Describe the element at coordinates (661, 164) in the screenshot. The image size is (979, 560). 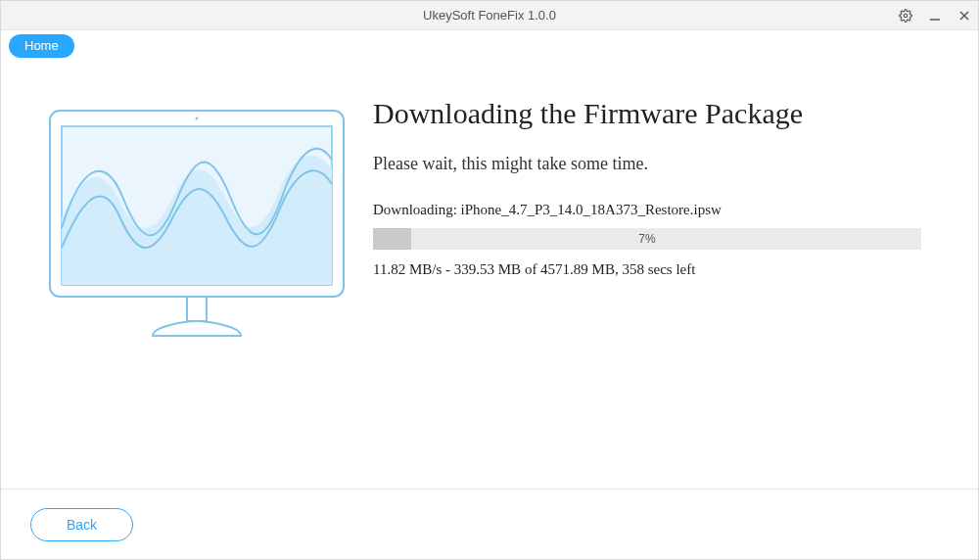
I see `page-subtext: Please wait, this might take some time.` at that location.